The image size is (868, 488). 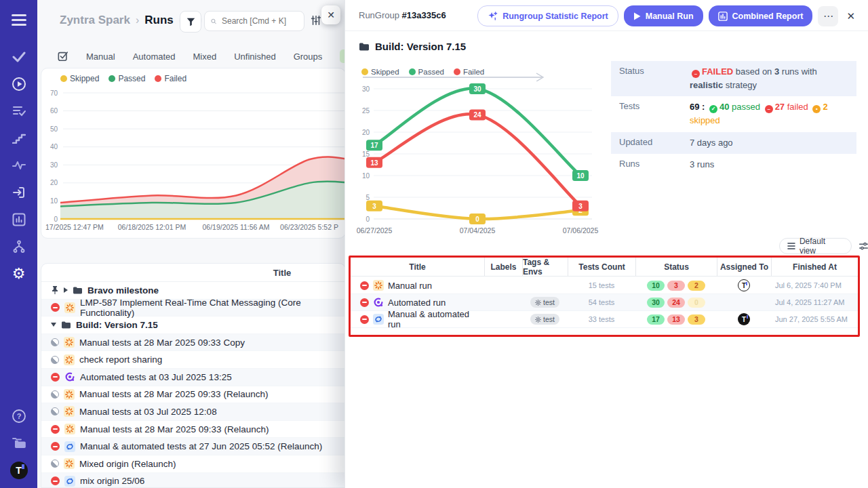 What do you see at coordinates (734, 143) in the screenshot?
I see `info-row-updated: Updated7 days ago` at bounding box center [734, 143].